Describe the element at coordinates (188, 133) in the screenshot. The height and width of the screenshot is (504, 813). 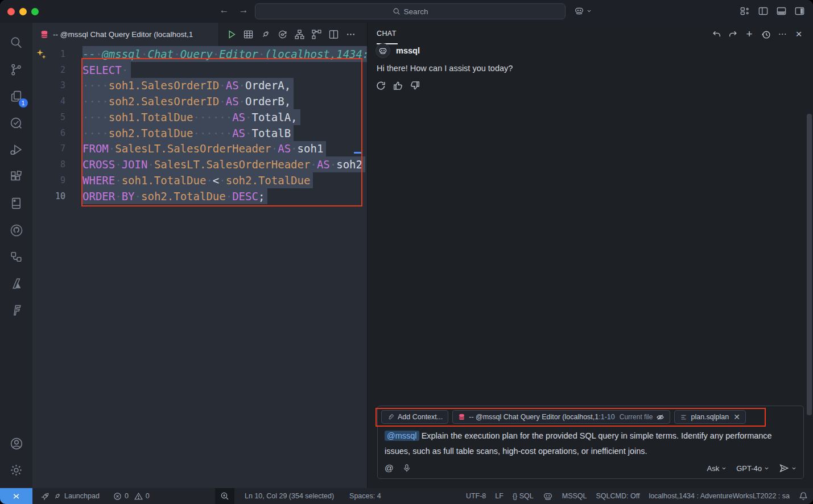
I see `selected-code-text: ····soh2.TotalDue······AS·TotalB` at that location.